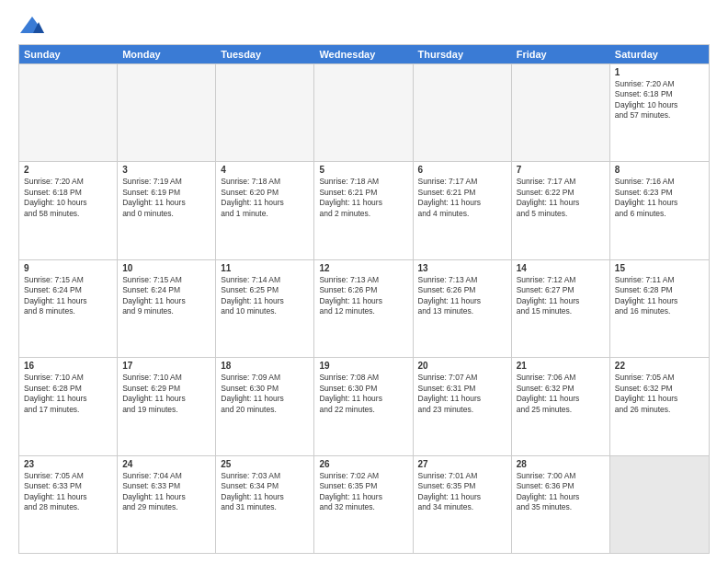 This screenshot has width=728, height=563. Describe the element at coordinates (166, 492) in the screenshot. I see `cell-info: Sunrise: 7:04 AM Sunset: 6:33 PM Dayligh…` at that location.